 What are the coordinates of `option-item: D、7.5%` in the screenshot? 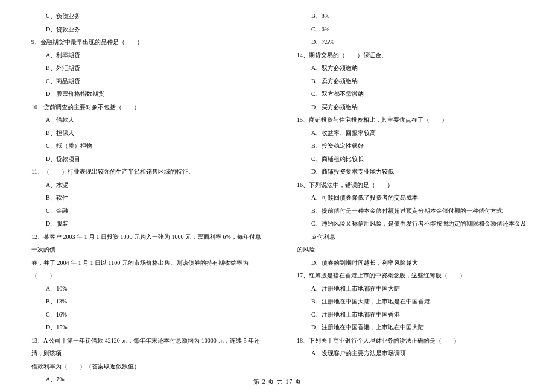 It's located at (410, 42).